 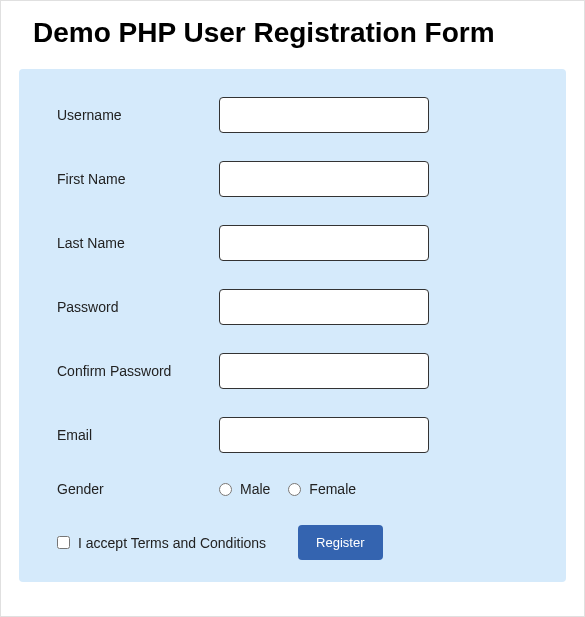 I want to click on terms-label: I accept Terms and Conditions, so click(x=172, y=543).